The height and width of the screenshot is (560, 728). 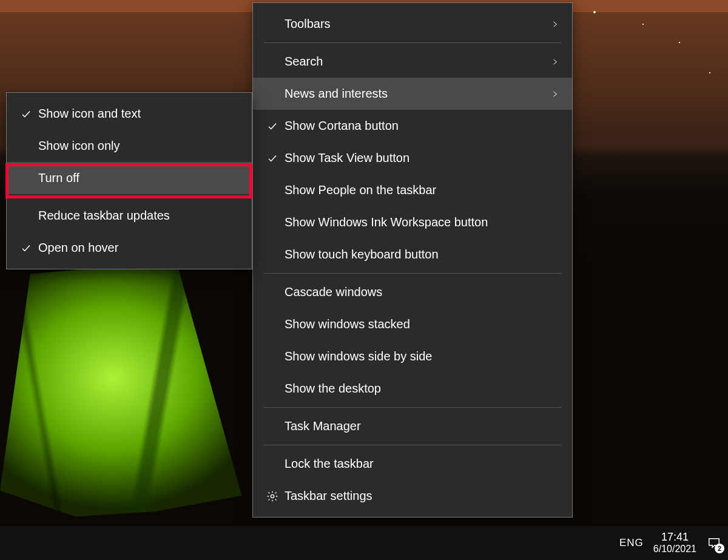 What do you see at coordinates (413, 93) in the screenshot?
I see `menu-item-label: News and interests` at bounding box center [413, 93].